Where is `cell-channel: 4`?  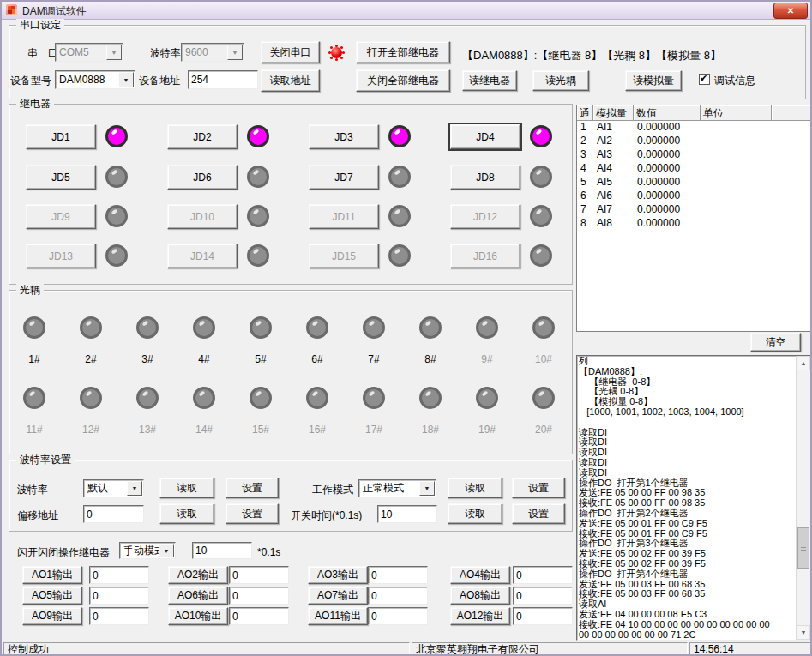
cell-channel: 4 is located at coordinates (585, 169).